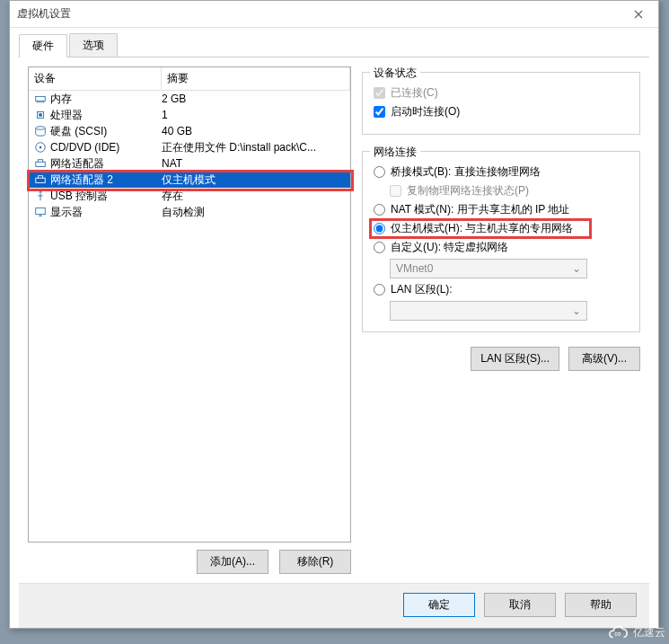 This screenshot has width=669, height=644. I want to click on bridge-label: 桥接模式(B): 直接连接物理网络, so click(465, 172).